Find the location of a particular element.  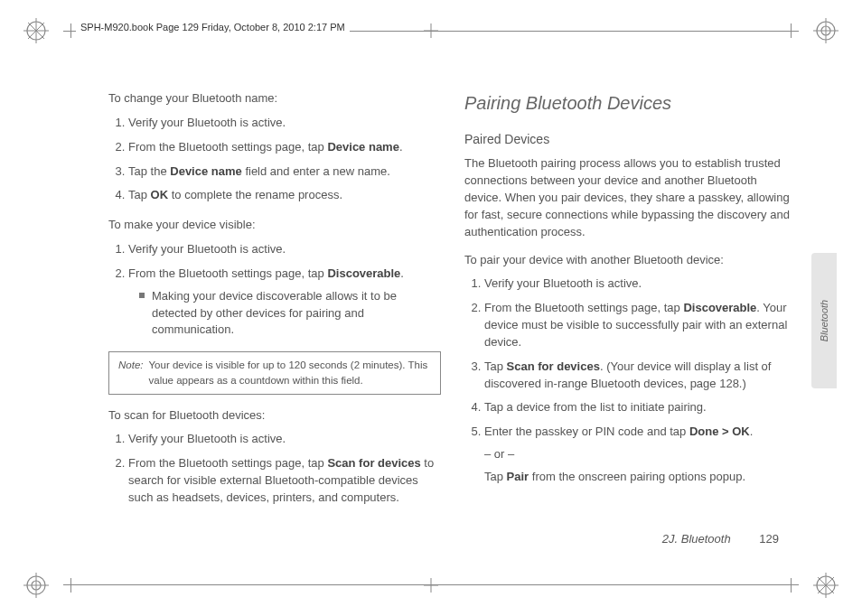

list-item: From the Bluetooth settings page, tap Sc… is located at coordinates (285, 481).